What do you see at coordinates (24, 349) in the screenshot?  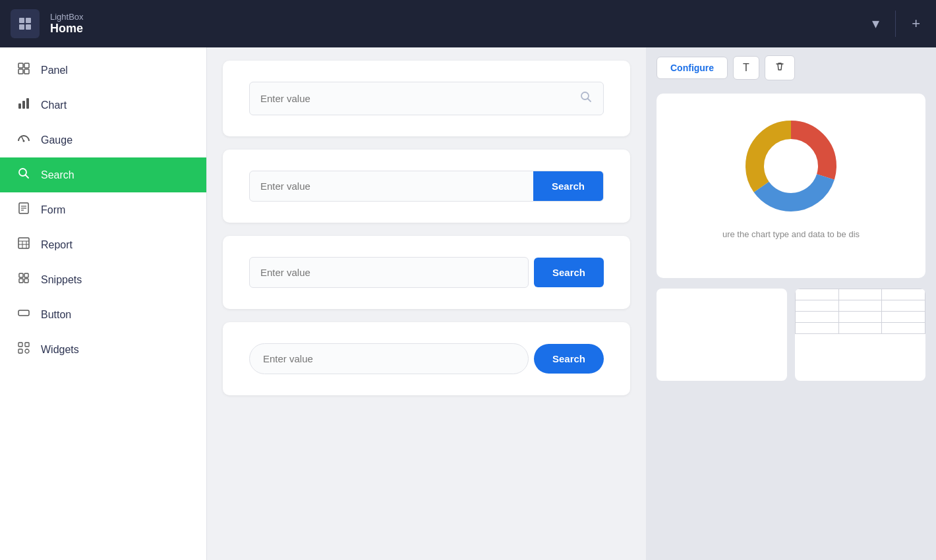 I see `widgets-icon` at bounding box center [24, 349].